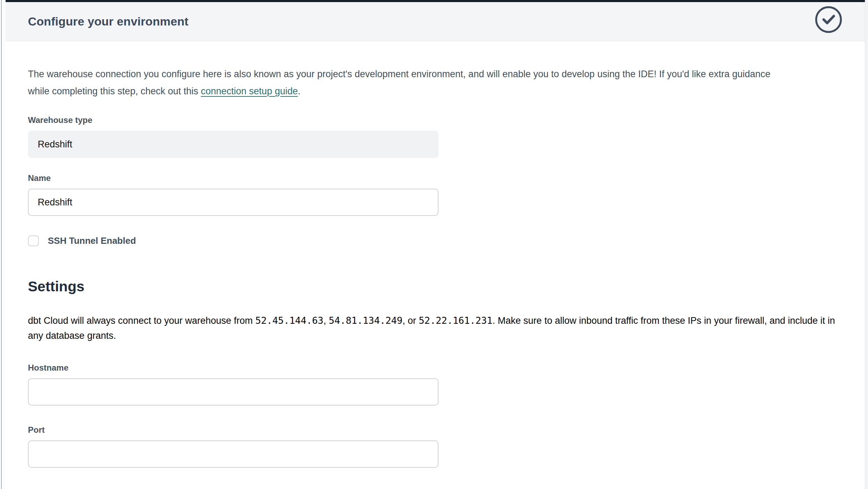  I want to click on panel-header: Configure your environment, so click(435, 22).